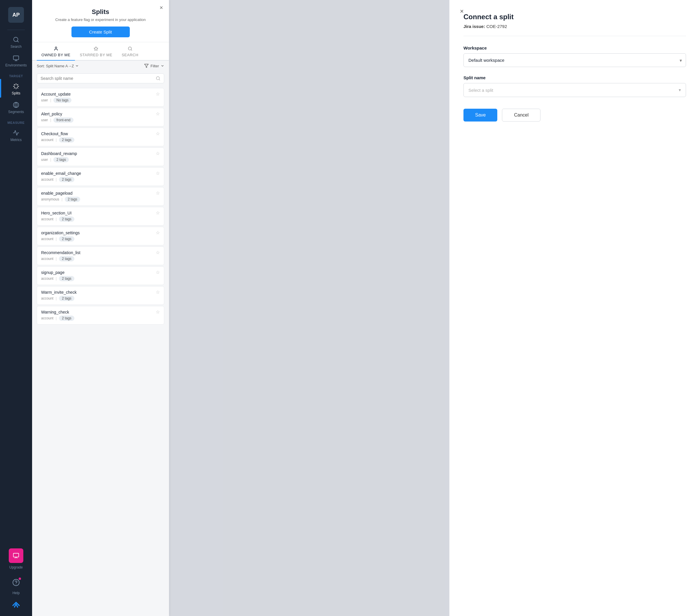 Image resolution: width=700 pixels, height=616 pixels. What do you see at coordinates (58, 66) in the screenshot?
I see `sort-control: Sort: Split Name A→Z` at bounding box center [58, 66].